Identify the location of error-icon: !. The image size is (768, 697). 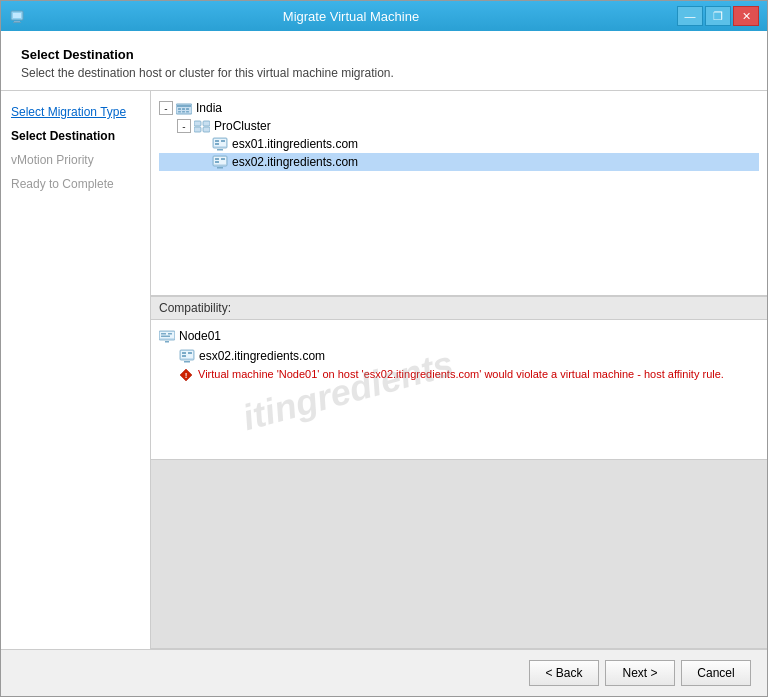
(186, 375).